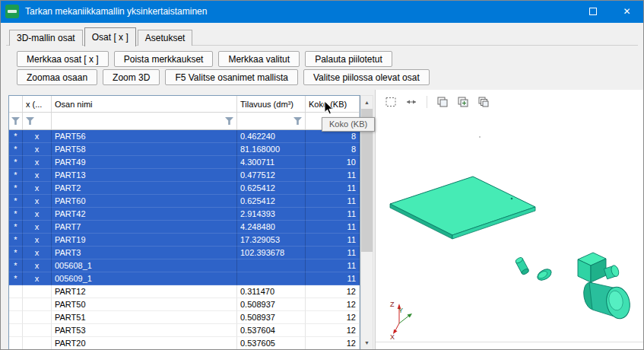 The image size is (644, 350). I want to click on cell-name: PART20, so click(144, 344).